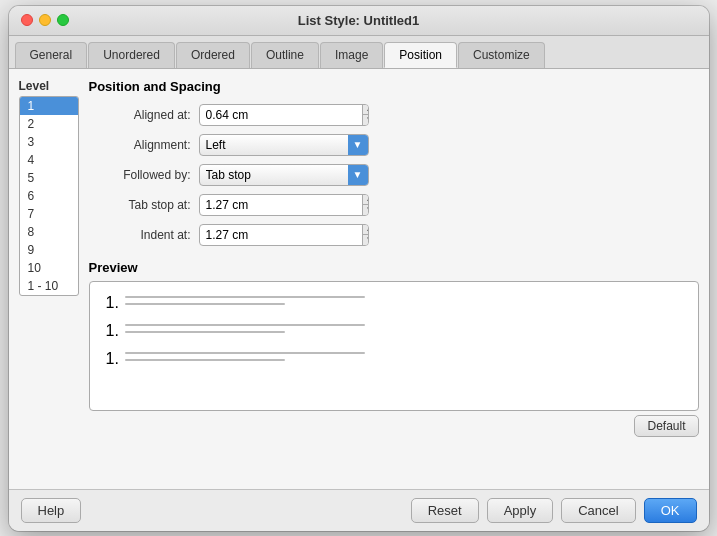  I want to click on minimize-button, so click(45, 20).